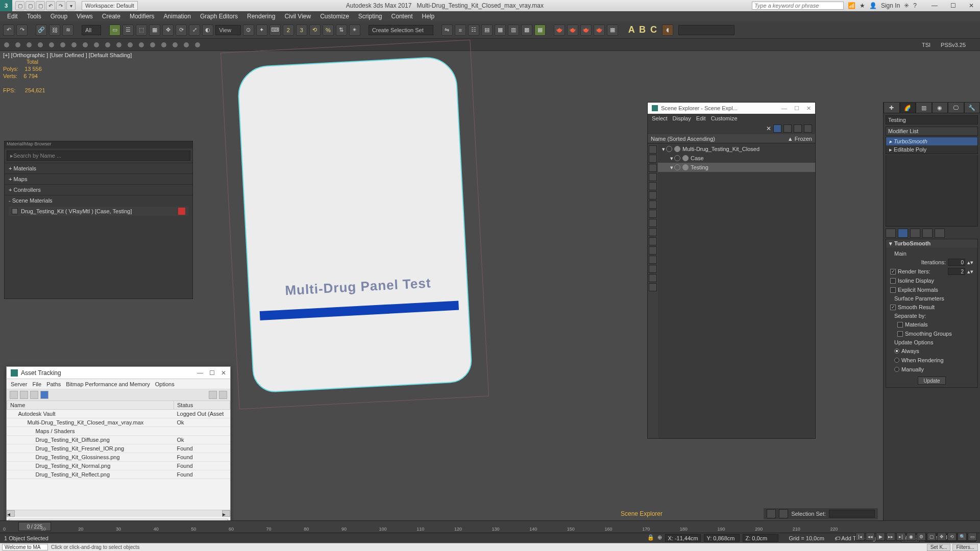  What do you see at coordinates (972, 108) in the screenshot?
I see `tab-utilities: 🔧` at bounding box center [972, 108].